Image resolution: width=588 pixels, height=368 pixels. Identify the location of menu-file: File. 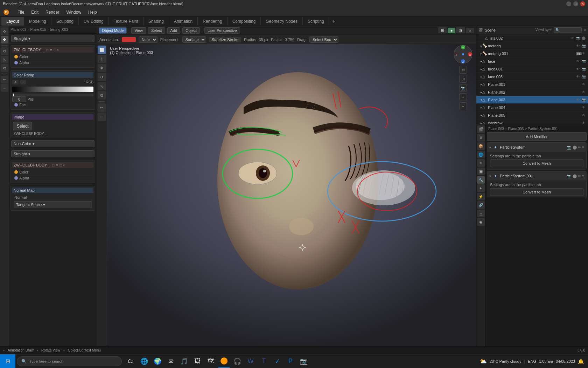
(21, 12).